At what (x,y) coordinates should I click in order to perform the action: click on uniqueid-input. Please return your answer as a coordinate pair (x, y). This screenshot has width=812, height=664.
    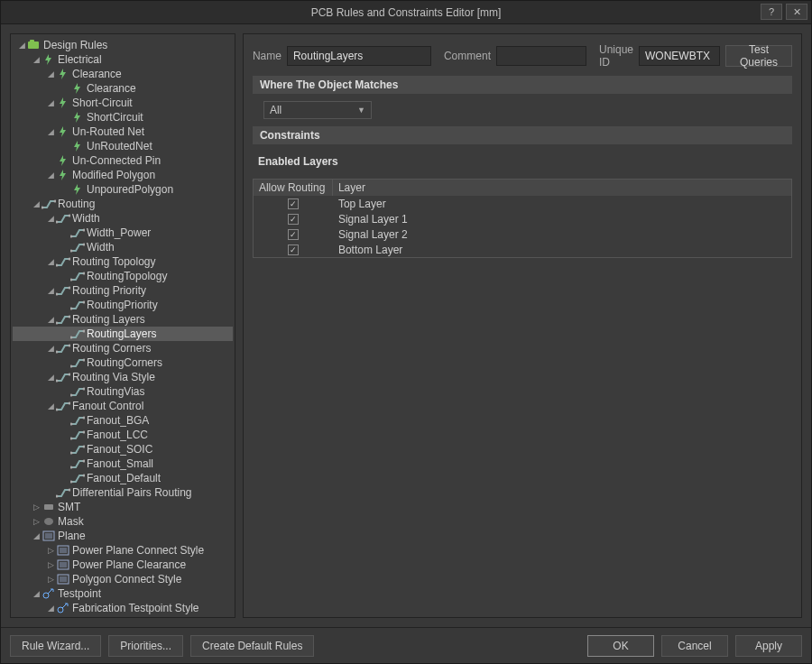
    Looking at the image, I should click on (679, 56).